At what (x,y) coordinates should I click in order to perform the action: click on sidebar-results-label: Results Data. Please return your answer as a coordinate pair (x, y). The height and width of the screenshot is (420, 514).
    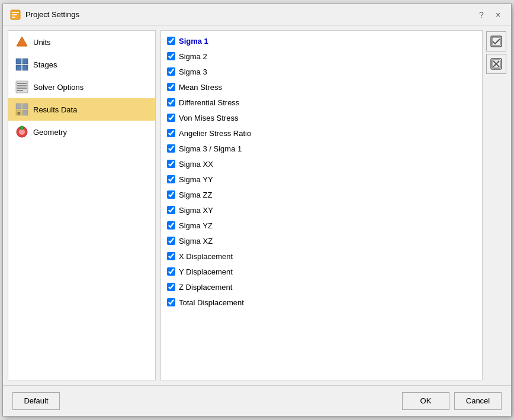
    Looking at the image, I should click on (55, 110).